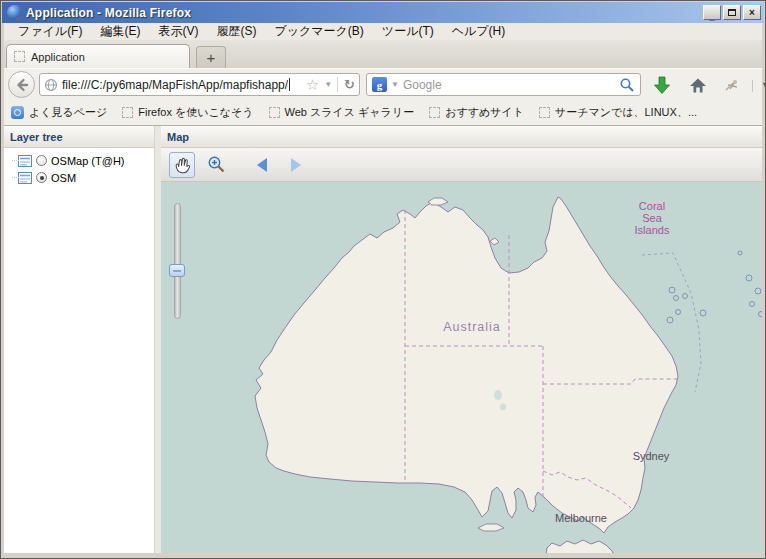 This screenshot has width=766, height=559. I want to click on zoom-tool-button, so click(216, 165).